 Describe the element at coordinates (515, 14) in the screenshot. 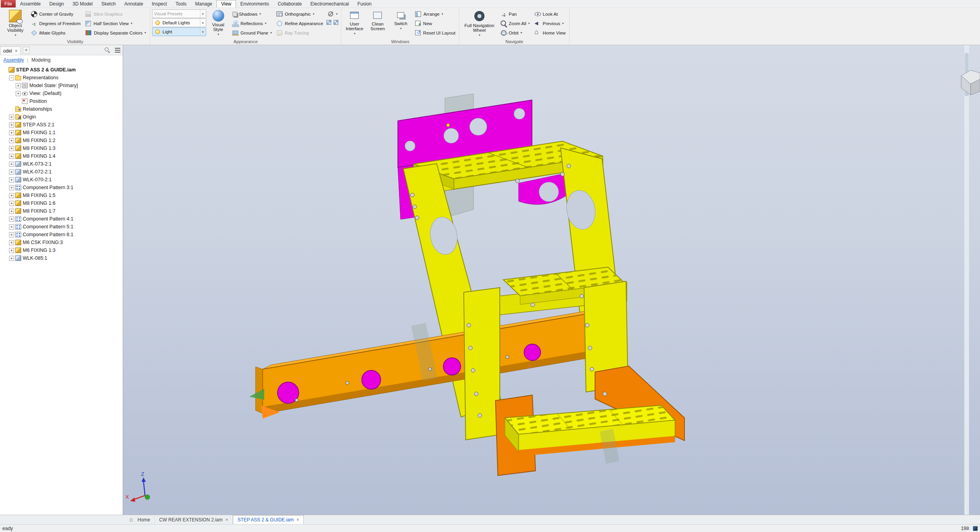

I see `pan-button: Pan` at that location.